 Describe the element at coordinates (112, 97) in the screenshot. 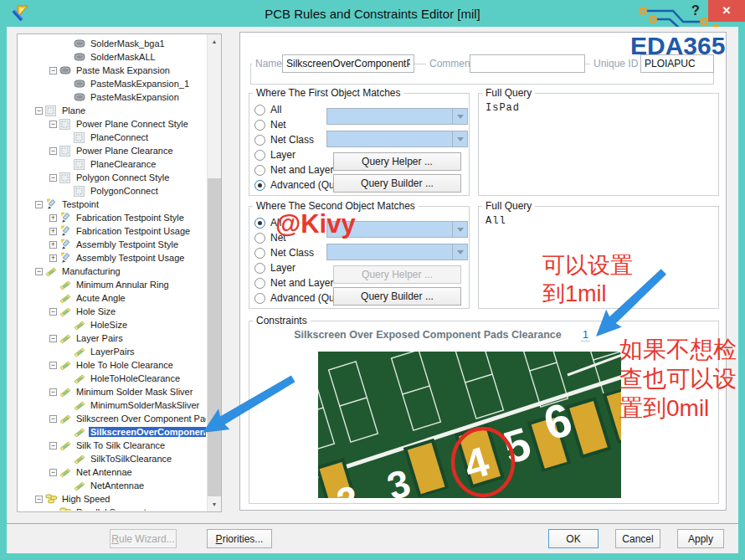

I see `tree-item: PasteMaskExpansion` at that location.